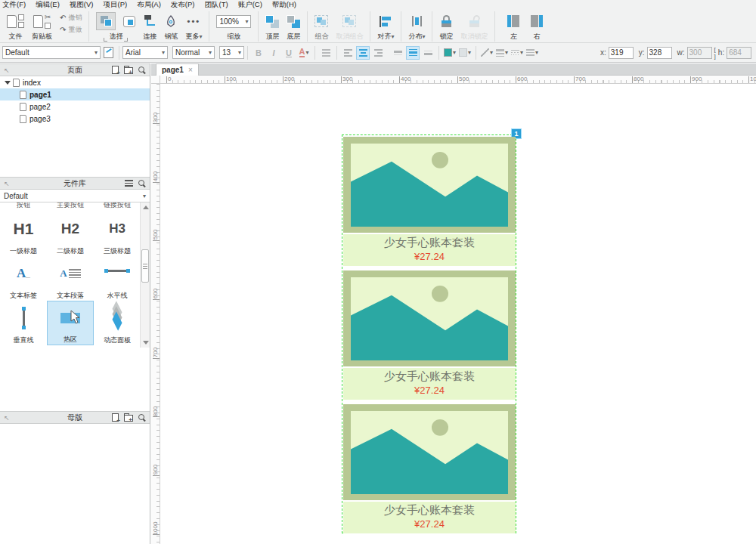 The width and height of the screenshot is (756, 544). What do you see at coordinates (142, 418) in the screenshot?
I see `search-masters-icon` at bounding box center [142, 418].